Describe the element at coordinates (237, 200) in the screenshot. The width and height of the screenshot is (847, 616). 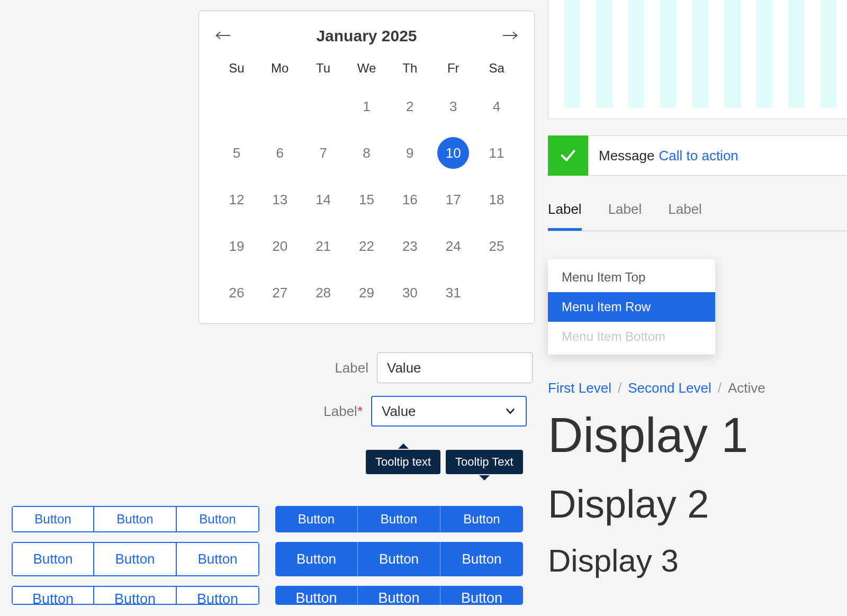
I see `calendar-day: 12` at that location.